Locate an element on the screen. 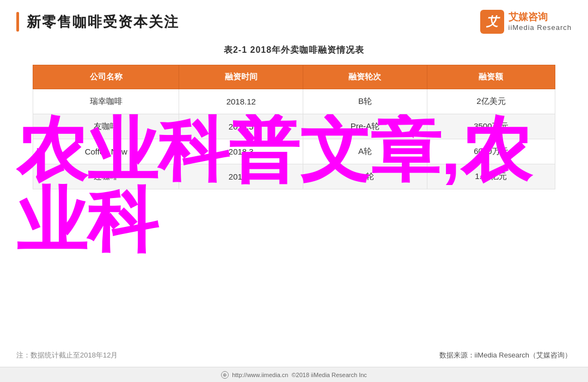 The width and height of the screenshot is (588, 382). table-row: Coffee Now2018.3A轮6000万元 is located at coordinates (294, 152).